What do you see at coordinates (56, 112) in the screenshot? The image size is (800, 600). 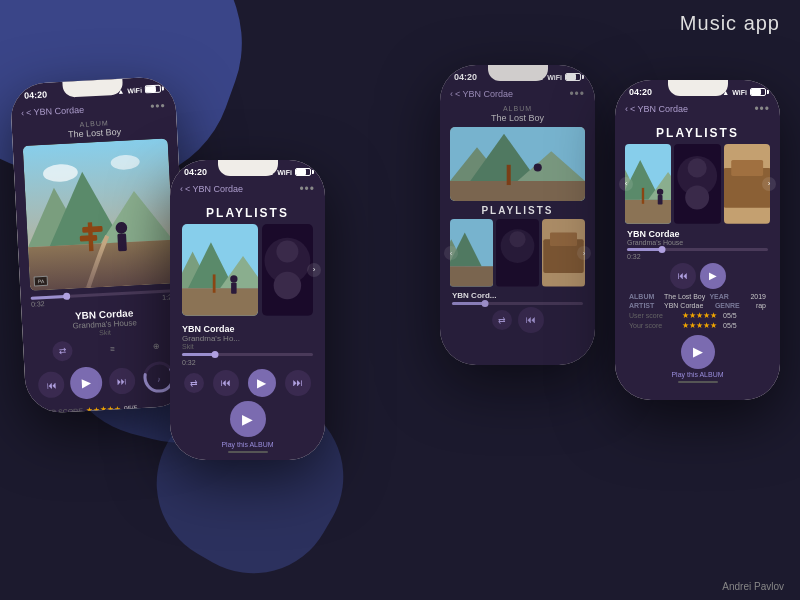 I see `back-label-1: < YBN Cordae` at bounding box center [56, 112].